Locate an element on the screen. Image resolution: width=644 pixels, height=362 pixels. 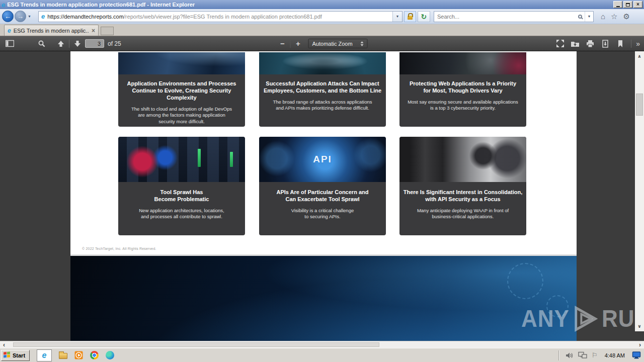
back-button: ← is located at coordinates (8, 16).